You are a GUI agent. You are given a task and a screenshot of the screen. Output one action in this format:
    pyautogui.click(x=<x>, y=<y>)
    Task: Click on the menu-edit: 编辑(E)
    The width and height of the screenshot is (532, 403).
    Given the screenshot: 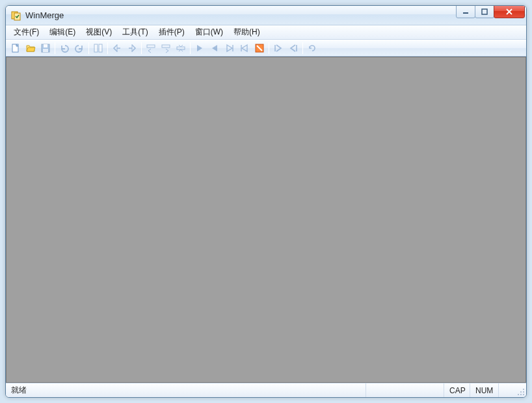 What is the action you would take?
    pyautogui.click(x=62, y=33)
    